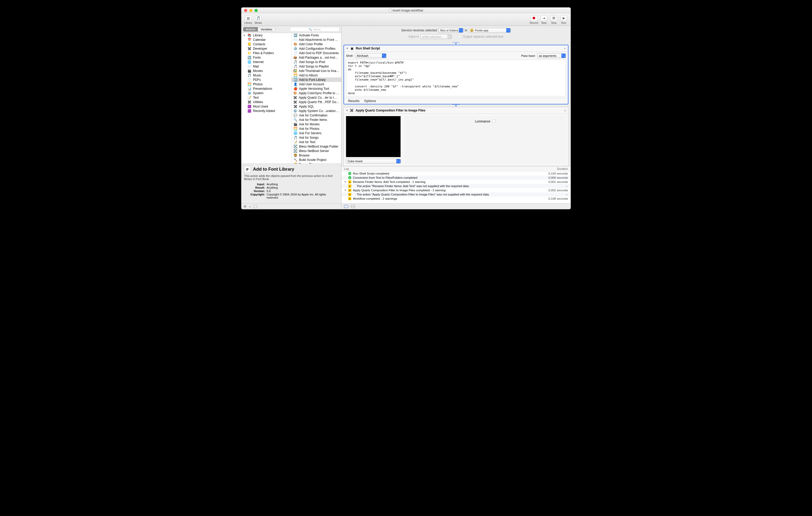  I want to click on info-meta-row: Copyright:Copyright © 2004–2016 by Apple…, so click(291, 196).